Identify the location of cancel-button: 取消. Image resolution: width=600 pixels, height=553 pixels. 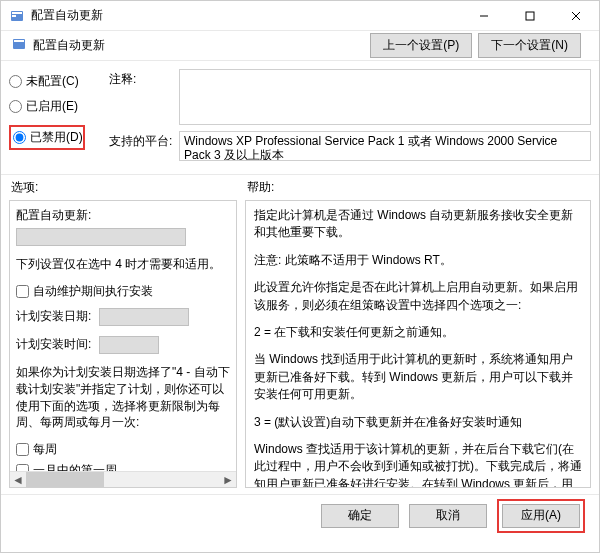
(448, 516).